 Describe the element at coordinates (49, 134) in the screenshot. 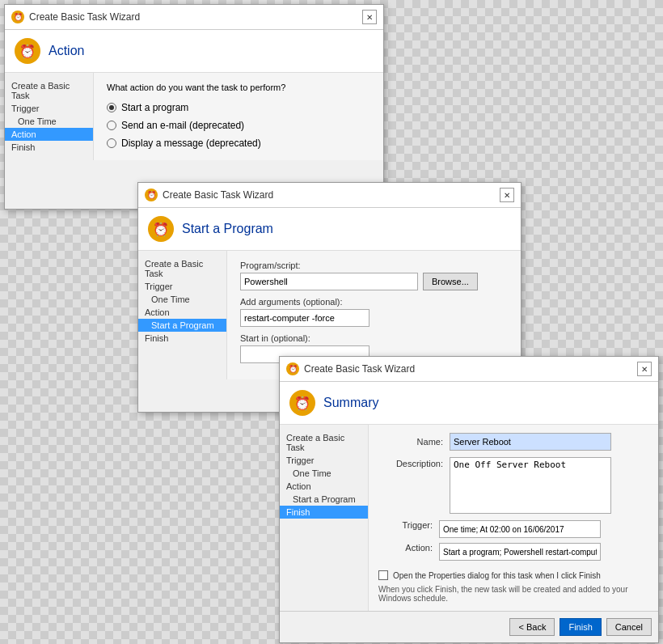

I see `sidebar-item-1-3: Action` at that location.